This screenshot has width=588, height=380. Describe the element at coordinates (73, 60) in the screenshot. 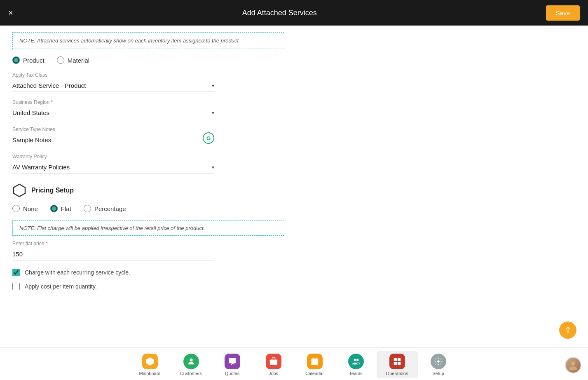

I see `radio-material: Material` at that location.